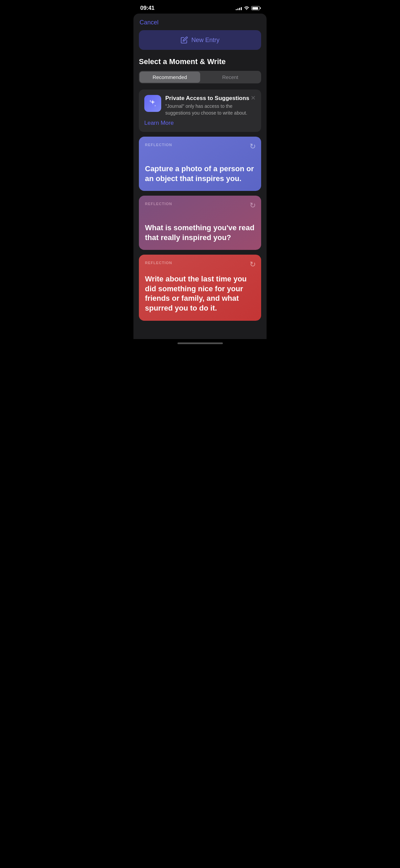 The width and height of the screenshot is (400, 868). What do you see at coordinates (200, 123) in the screenshot?
I see `learn-more-button: Learn More` at bounding box center [200, 123].